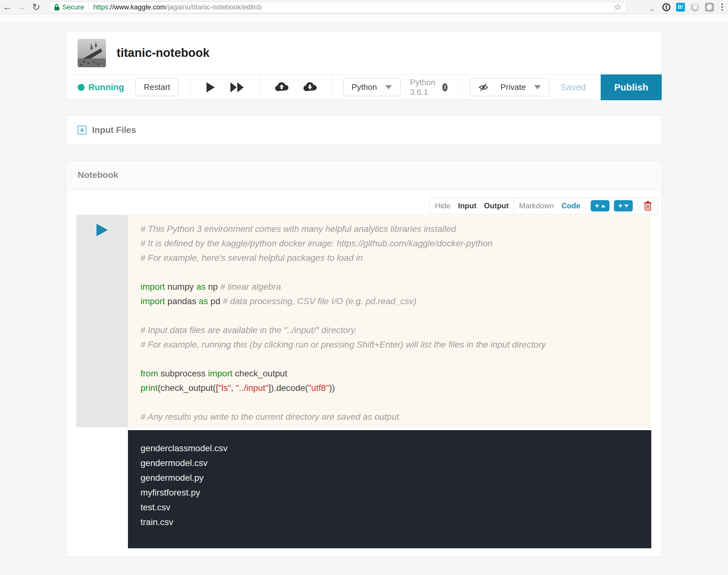  What do you see at coordinates (81, 88) in the screenshot?
I see `running-dot-icon` at bounding box center [81, 88].